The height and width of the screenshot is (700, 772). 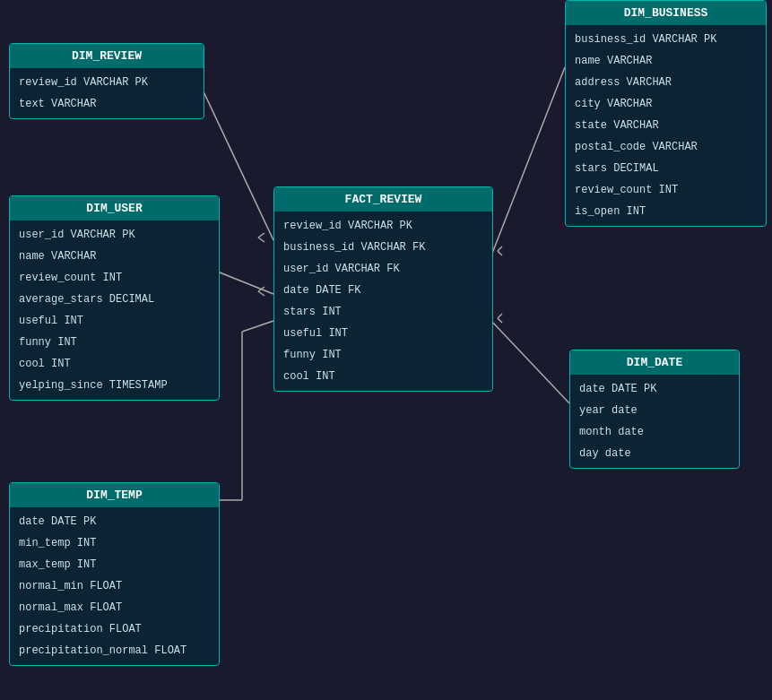 What do you see at coordinates (665, 39) in the screenshot?
I see `table-row: business_id VARCHAR PK` at bounding box center [665, 39].